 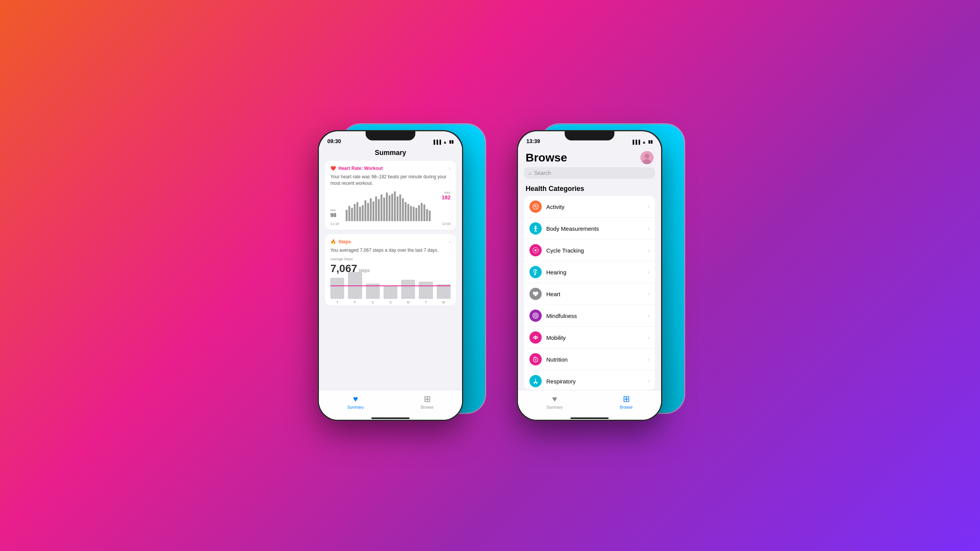 What do you see at coordinates (449, 168) in the screenshot?
I see `heart-rate-chevron: ›` at bounding box center [449, 168].